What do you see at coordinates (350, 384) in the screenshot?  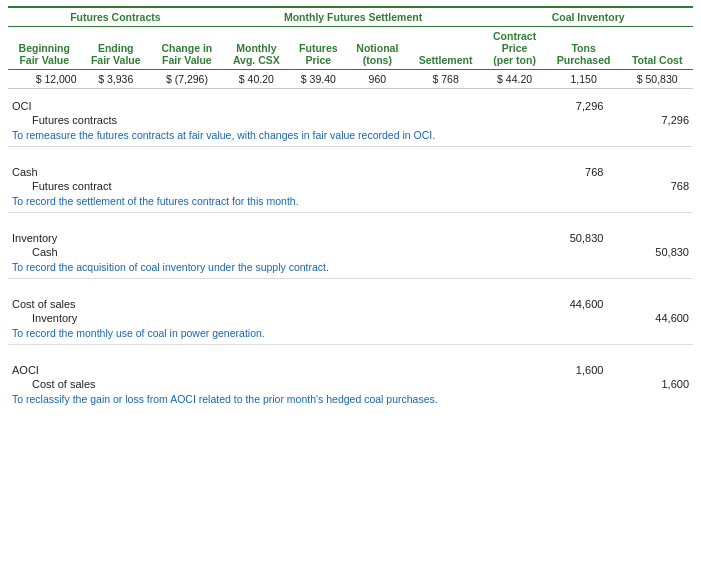 I see `journal-table-5: AOCI 1,600 Cost of sales 1,600 To reclas…` at bounding box center [350, 384].